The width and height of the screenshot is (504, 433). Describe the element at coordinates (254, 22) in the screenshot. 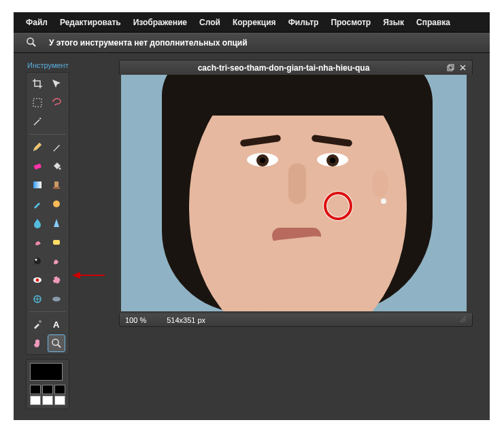

I see `menu-adjustment: Коррекция` at that location.